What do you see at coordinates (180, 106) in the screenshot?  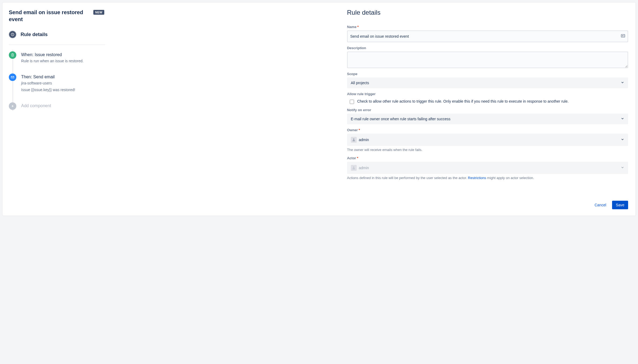 I see `add-component-label: Add component` at bounding box center [180, 106].